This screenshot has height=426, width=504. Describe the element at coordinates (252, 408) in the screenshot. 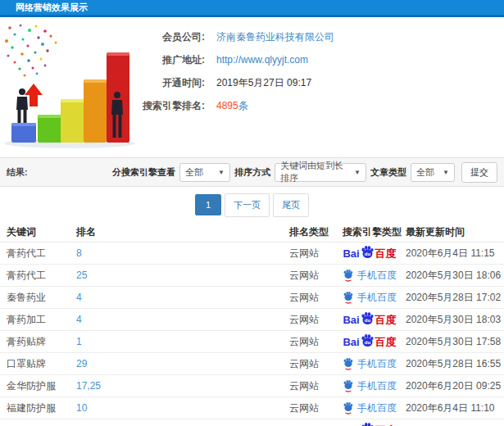

I see `table-row: 福建防护服 10 云网站 Bai du 百度` at that location.